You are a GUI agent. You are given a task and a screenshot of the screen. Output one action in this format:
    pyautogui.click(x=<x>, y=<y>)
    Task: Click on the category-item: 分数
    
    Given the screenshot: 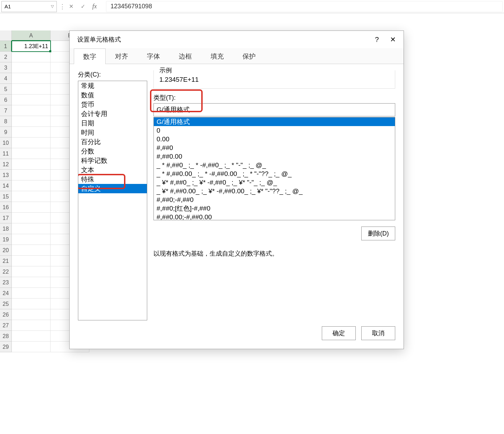 What is the action you would take?
    pyautogui.click(x=113, y=151)
    